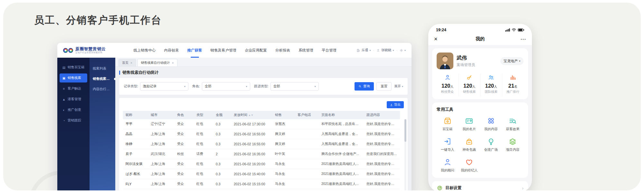 The width and height of the screenshot is (644, 193). Describe the element at coordinates (222, 115) in the screenshot. I see `column-header: 金额` at that location.